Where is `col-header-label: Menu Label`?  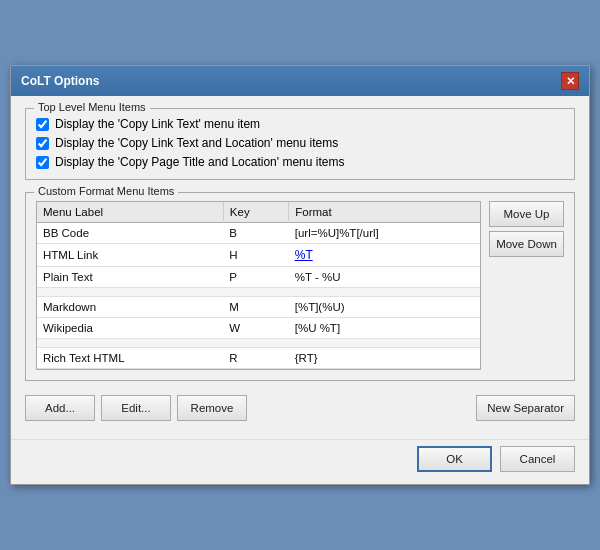
col-header-label: Menu Label is located at coordinates (130, 212).